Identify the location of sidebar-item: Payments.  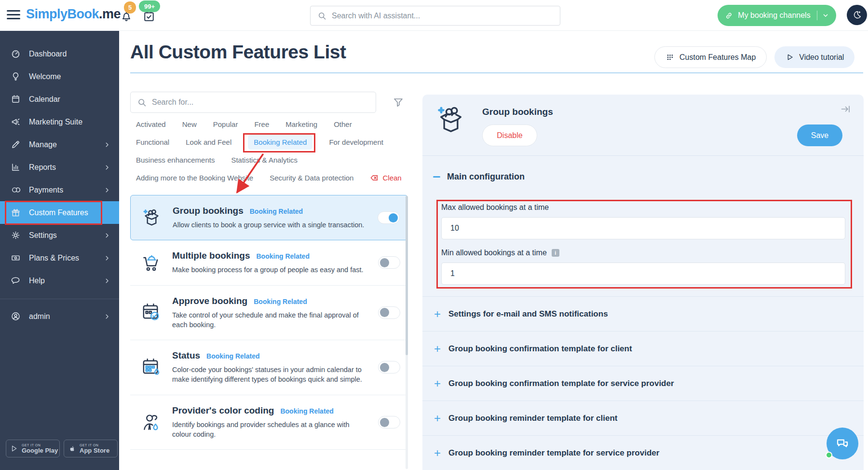
(60, 190).